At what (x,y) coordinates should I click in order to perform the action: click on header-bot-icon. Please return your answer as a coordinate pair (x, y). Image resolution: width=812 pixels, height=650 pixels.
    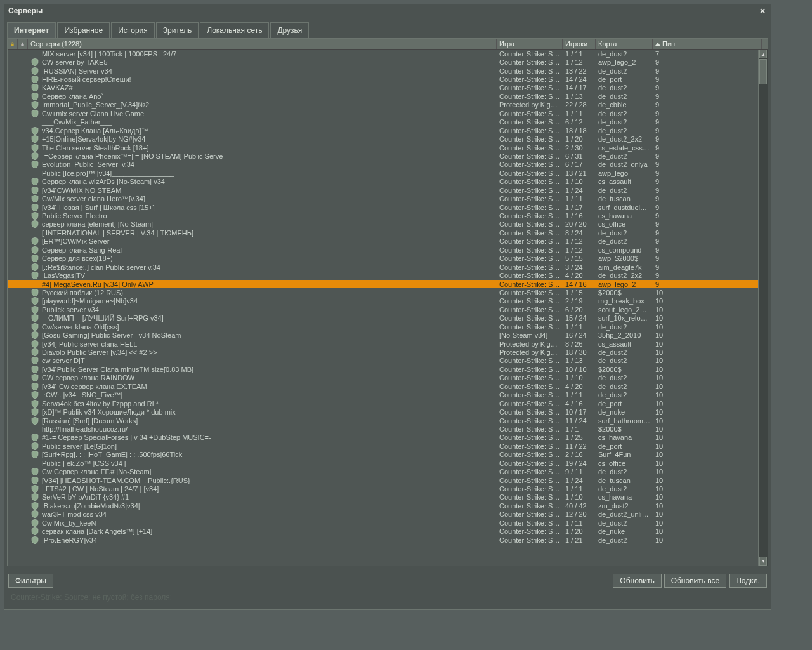
    Looking at the image, I should click on (23, 44).